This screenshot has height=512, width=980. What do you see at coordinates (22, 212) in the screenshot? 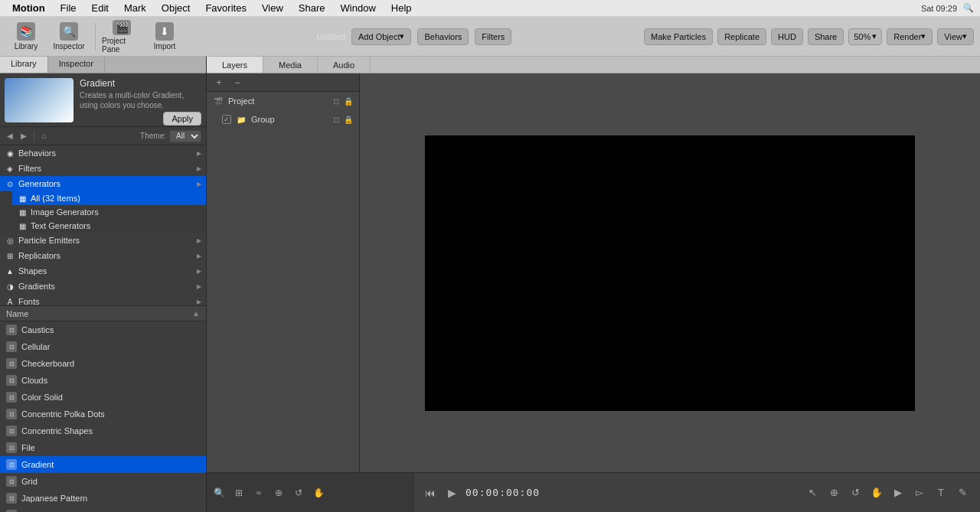
I see `image-gen-icon: ▦` at bounding box center [22, 212].